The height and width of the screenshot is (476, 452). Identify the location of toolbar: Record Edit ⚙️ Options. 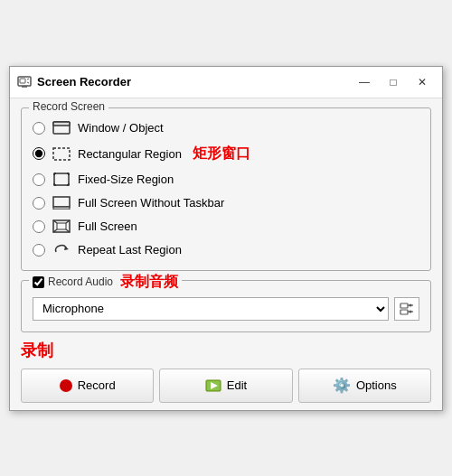
(226, 384).